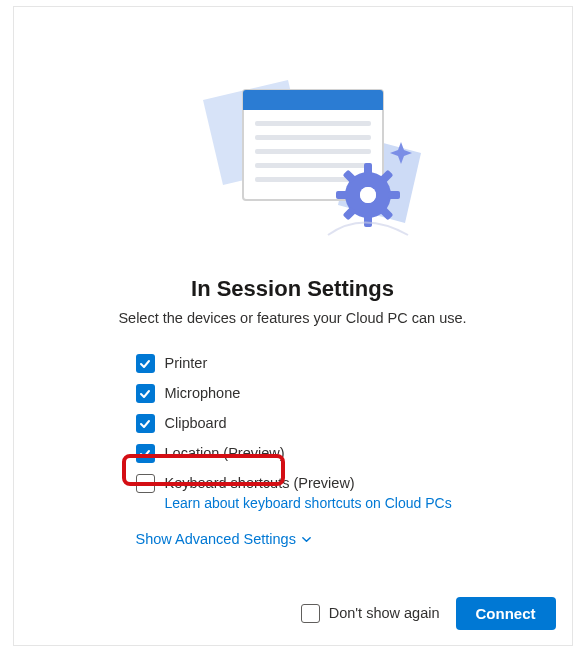  What do you see at coordinates (354, 423) in the screenshot?
I see `option-clipboard: Clipboard` at bounding box center [354, 423].